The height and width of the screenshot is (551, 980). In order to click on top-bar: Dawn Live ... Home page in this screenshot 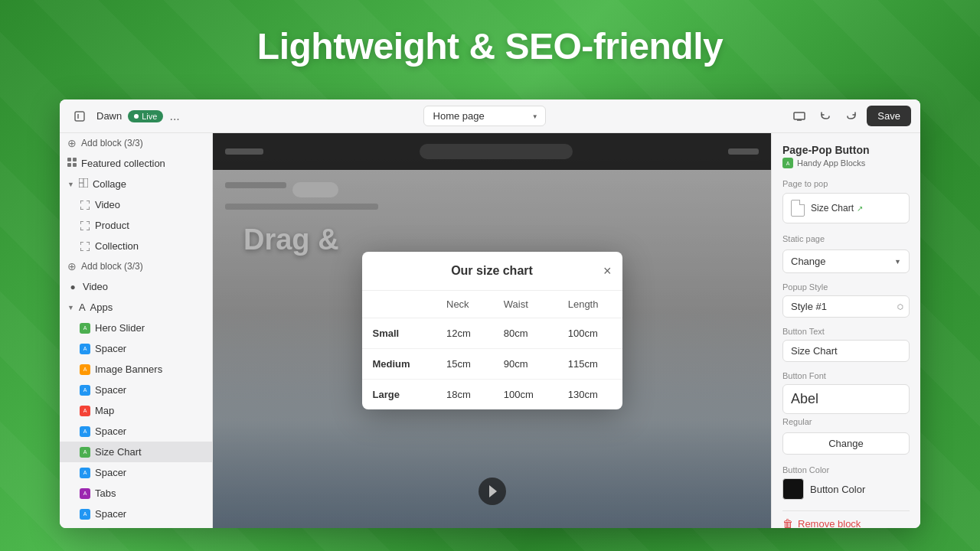, I will do `click(490, 116)`.